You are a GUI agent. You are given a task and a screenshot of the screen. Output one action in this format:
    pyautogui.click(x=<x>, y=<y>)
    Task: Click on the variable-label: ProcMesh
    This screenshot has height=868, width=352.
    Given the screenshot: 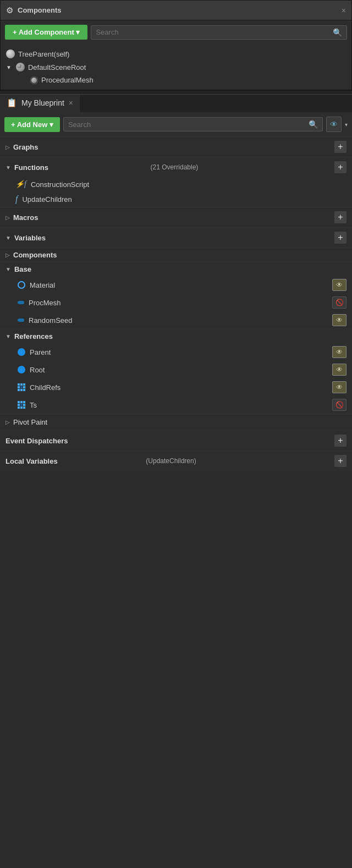 What is the action you would take?
    pyautogui.click(x=45, y=303)
    